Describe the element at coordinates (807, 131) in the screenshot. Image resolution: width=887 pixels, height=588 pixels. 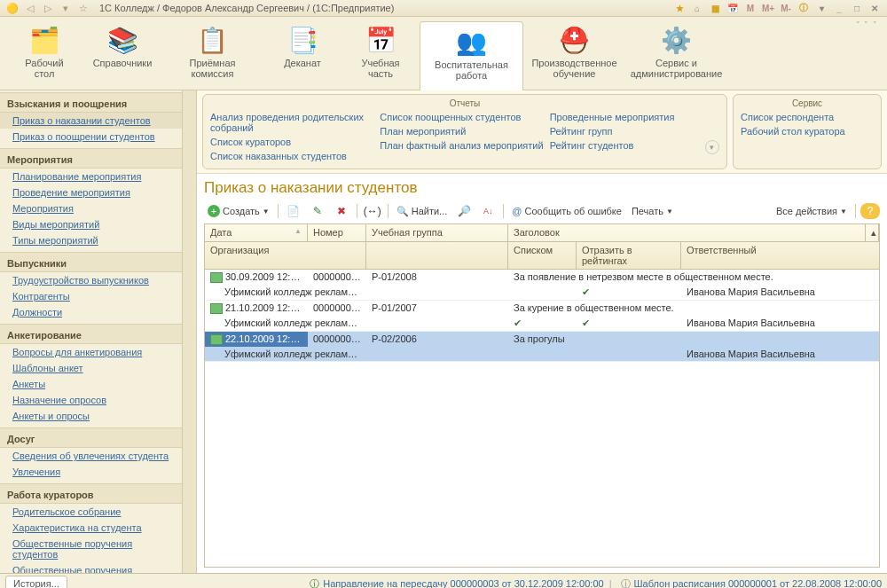
I see `service-link: Рабочий стол куратора` at that location.